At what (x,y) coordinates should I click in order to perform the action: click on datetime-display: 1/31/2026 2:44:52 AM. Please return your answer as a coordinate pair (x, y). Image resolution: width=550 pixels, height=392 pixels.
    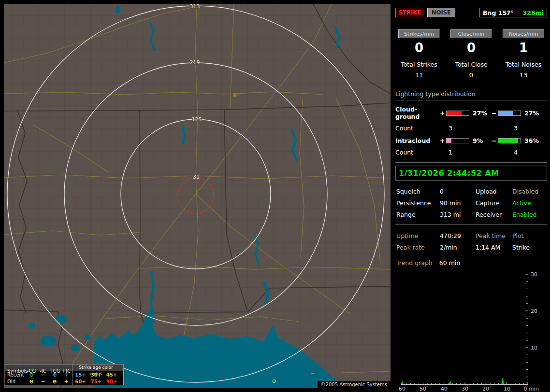
    Looking at the image, I should click on (471, 173).